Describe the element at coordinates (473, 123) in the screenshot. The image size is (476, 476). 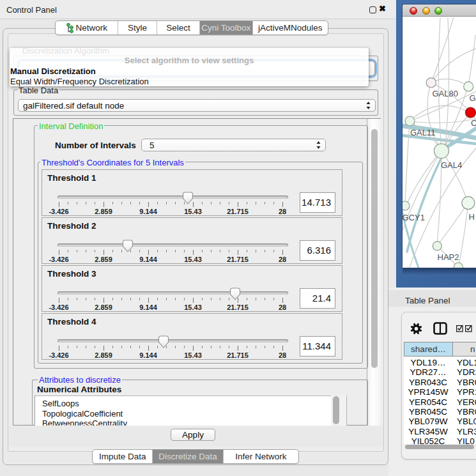
I see `svg-text: C` at that location.